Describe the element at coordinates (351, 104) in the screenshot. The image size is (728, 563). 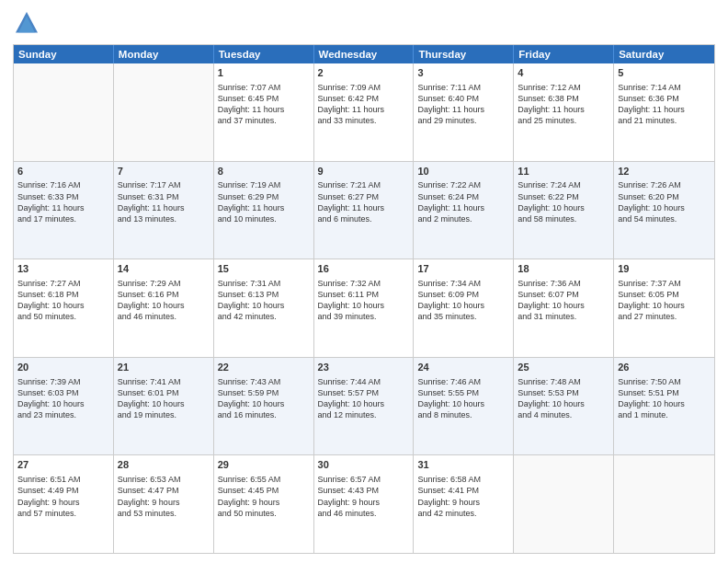
I see `day-info: Sunrise: 7:09 AM Sunset: 6:42 PM Dayligh…` at that location.